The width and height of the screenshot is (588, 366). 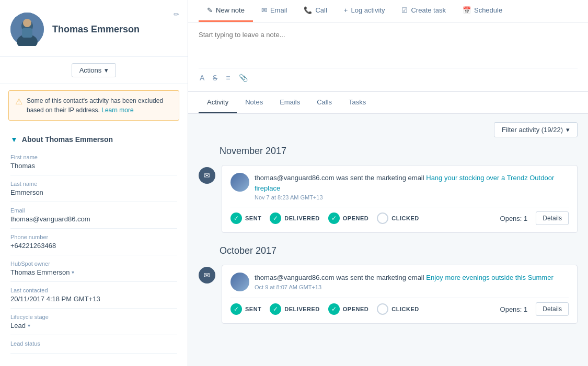 What do you see at coordinates (236, 309) in the screenshot?
I see `sent-icon-2: ✓` at bounding box center [236, 309].